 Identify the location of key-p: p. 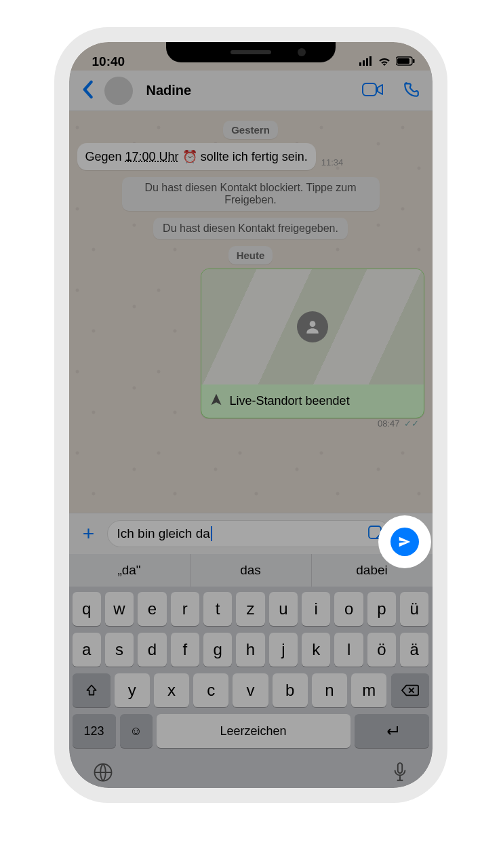
(382, 609).